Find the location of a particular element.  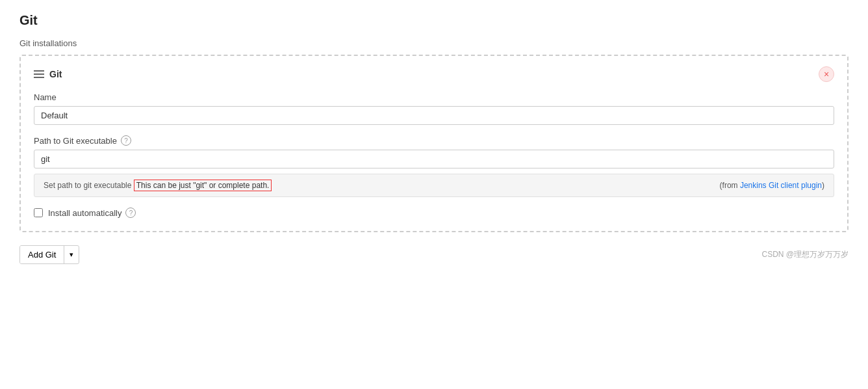

add-git-main-button: Add Git is located at coordinates (42, 255).